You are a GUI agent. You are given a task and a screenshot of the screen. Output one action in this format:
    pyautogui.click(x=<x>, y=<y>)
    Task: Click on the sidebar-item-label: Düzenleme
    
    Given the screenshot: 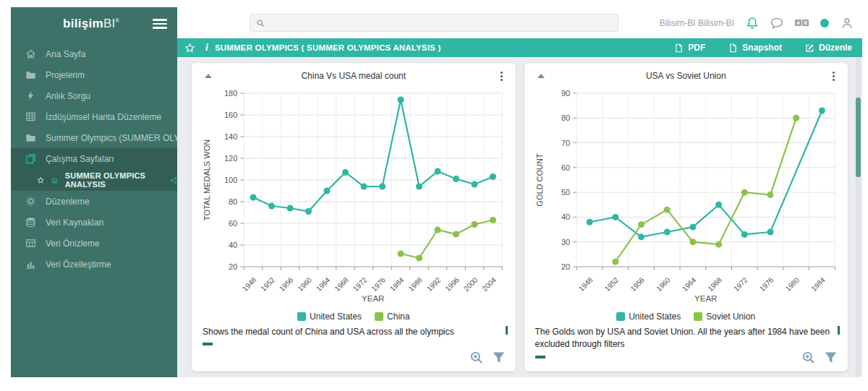 What is the action you would take?
    pyautogui.click(x=68, y=202)
    